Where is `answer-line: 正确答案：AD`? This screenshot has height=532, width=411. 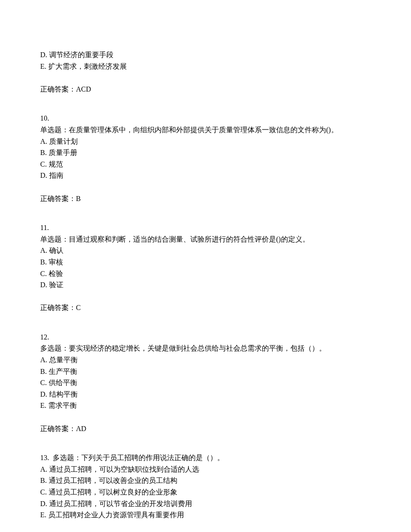 answer-line: 正确答案：AD is located at coordinates (206, 429).